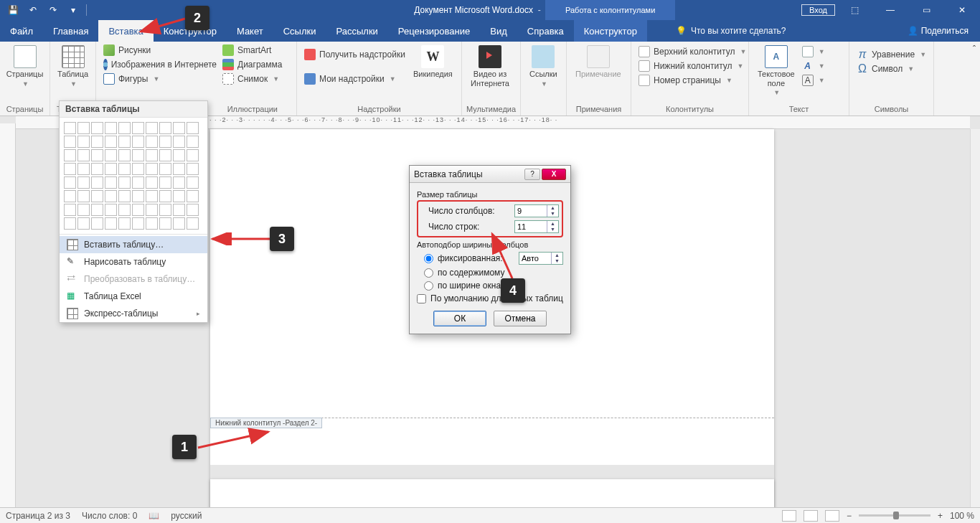 The height and width of the screenshot is (523, 980). Describe the element at coordinates (537, 211) in the screenshot. I see `columns-spinner: ▲▼` at that location.